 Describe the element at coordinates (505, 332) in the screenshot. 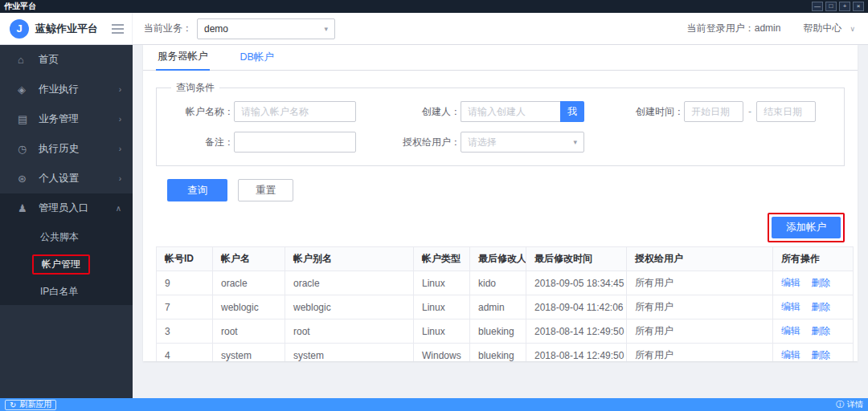

I see `table-row: 3 root root Linux blueking 2018-08-14 12…` at that location.